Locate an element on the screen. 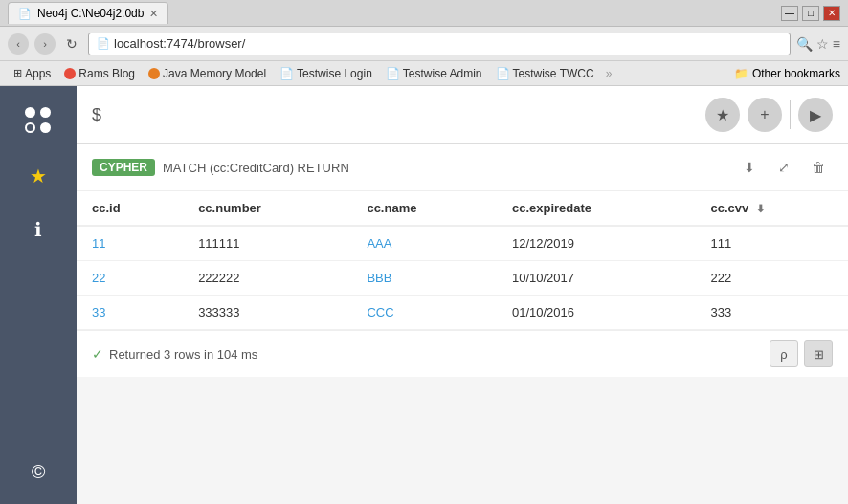 This screenshot has width=848, height=504. query-panel: $ ★ + ▶ is located at coordinates (462, 115).